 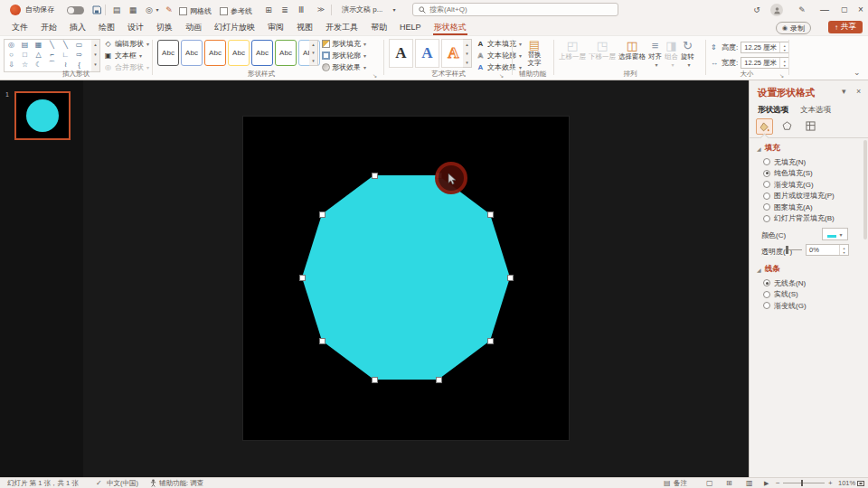 What do you see at coordinates (96, 56) in the screenshot?
I see `gallery-scroll: ▴ ▾ ▾` at bounding box center [96, 56].